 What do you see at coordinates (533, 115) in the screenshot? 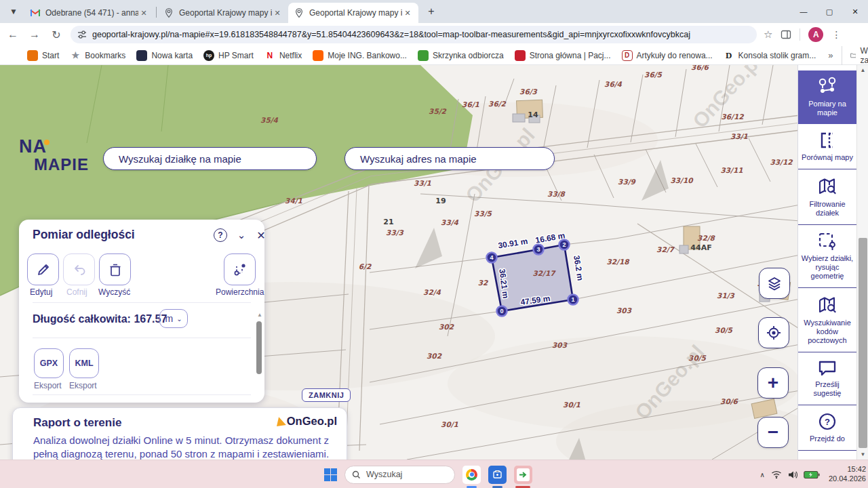
I see `building-number-label: 14` at bounding box center [533, 115].